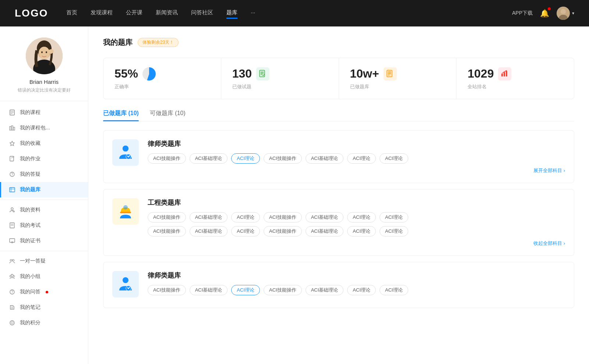 This screenshot has width=589, height=364. Describe the element at coordinates (361, 231) in the screenshot. I see `tag-eng-1-5: ACI理论` at that location.